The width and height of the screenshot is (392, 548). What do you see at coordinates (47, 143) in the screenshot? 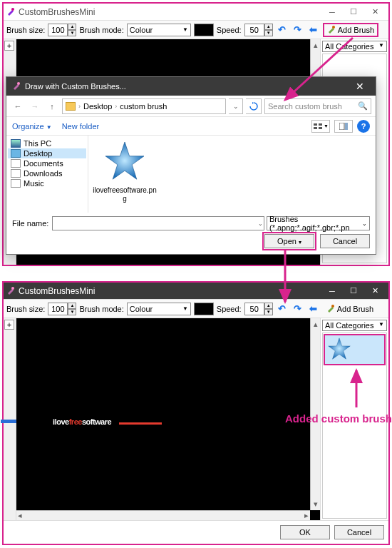
I see `tree-this-pc: This PC` at bounding box center [47, 143].